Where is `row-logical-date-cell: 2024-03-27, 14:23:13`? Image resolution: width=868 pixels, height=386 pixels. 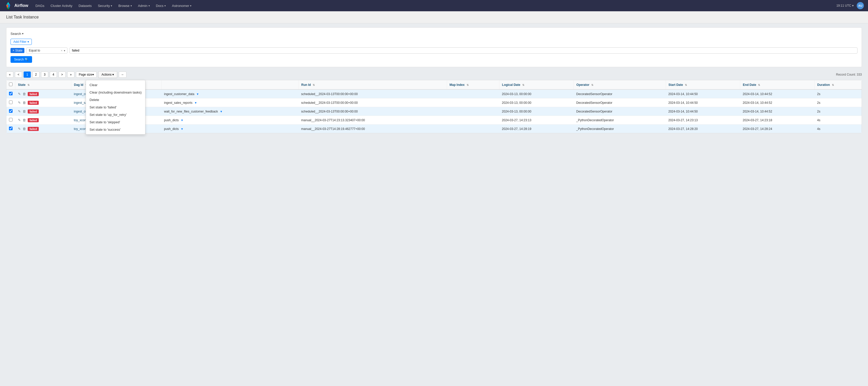
row-logical-date-cell: 2024-03-27, 14:23:13 is located at coordinates (536, 120).